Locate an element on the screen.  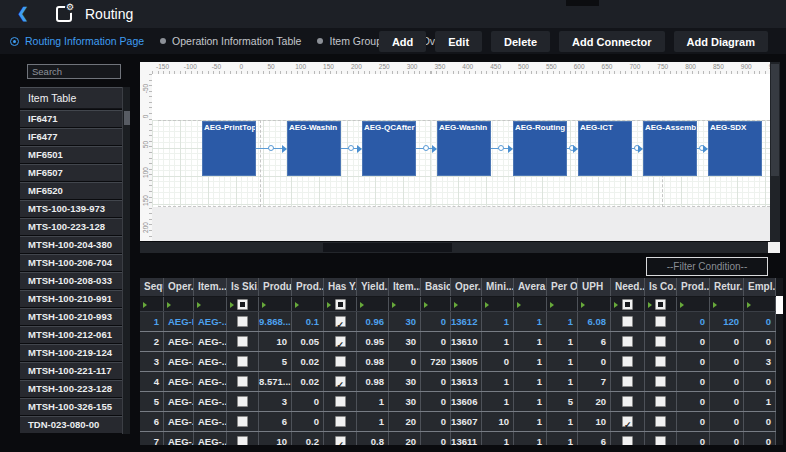
diagram-node-aeg-qcafterw: AEG-QCAfterW is located at coordinates (389, 148).